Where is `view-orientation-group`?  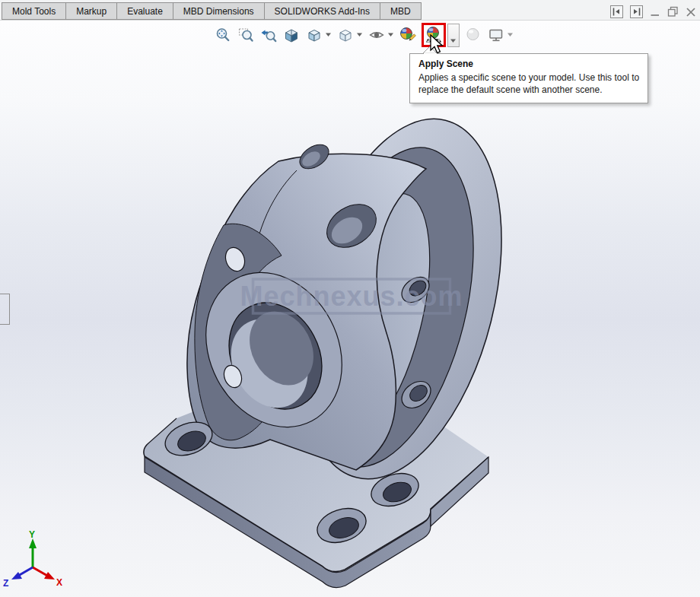
view-orientation-group is located at coordinates (318, 35).